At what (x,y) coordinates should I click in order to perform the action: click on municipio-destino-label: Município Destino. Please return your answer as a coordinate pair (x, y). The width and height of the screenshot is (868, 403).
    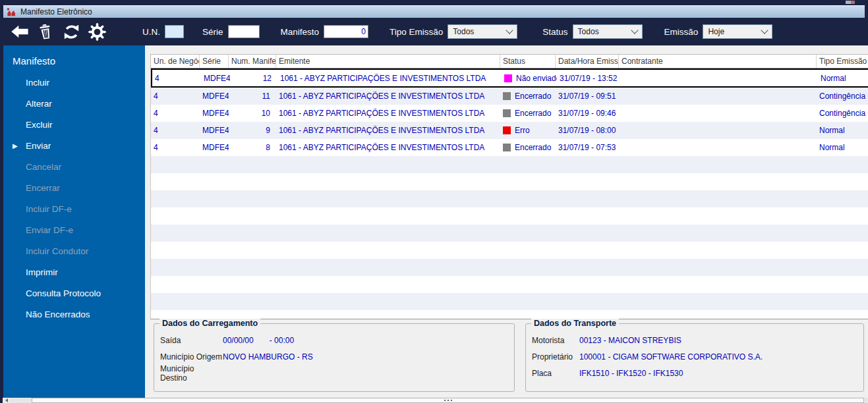
    Looking at the image, I should click on (191, 373).